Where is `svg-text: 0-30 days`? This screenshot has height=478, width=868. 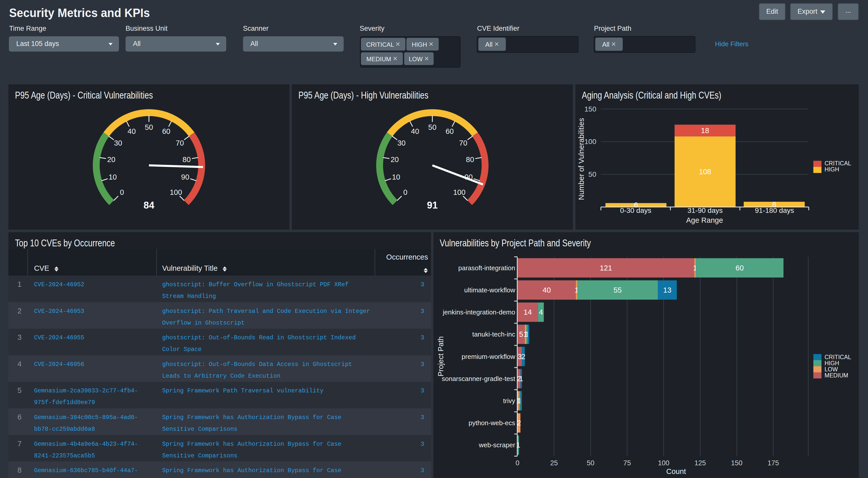 svg-text: 0-30 days is located at coordinates (636, 210).